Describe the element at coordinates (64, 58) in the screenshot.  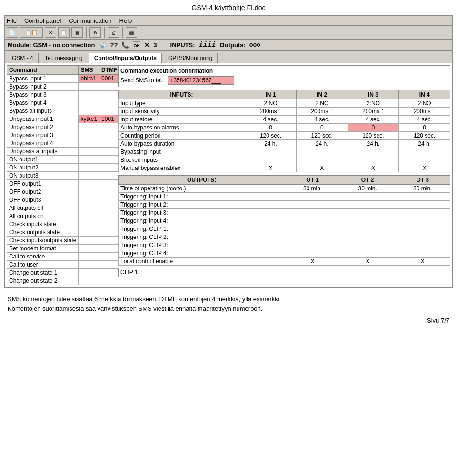
I see `tab-tel-messaging: Tel. messaging` at that location.